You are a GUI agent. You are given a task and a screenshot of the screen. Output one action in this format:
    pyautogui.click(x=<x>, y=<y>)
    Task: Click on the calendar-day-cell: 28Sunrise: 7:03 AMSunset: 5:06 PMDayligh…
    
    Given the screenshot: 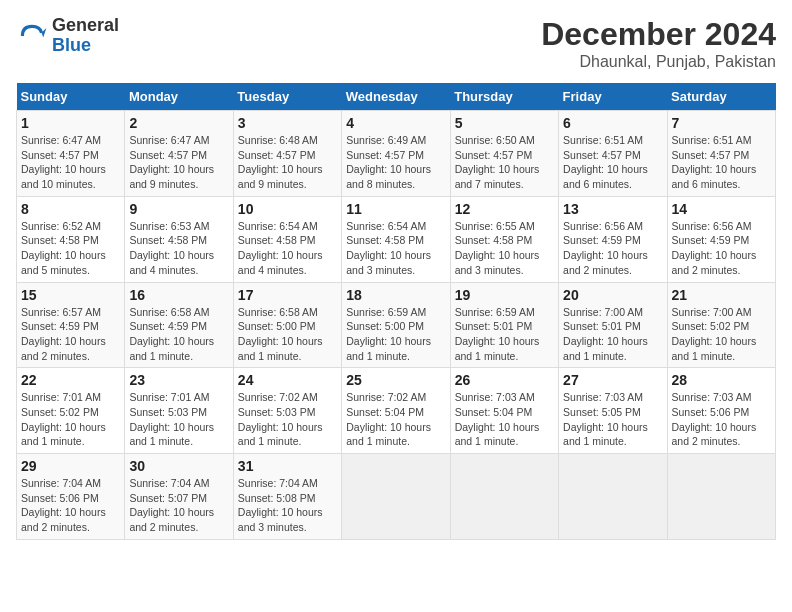 What is the action you would take?
    pyautogui.click(x=721, y=411)
    